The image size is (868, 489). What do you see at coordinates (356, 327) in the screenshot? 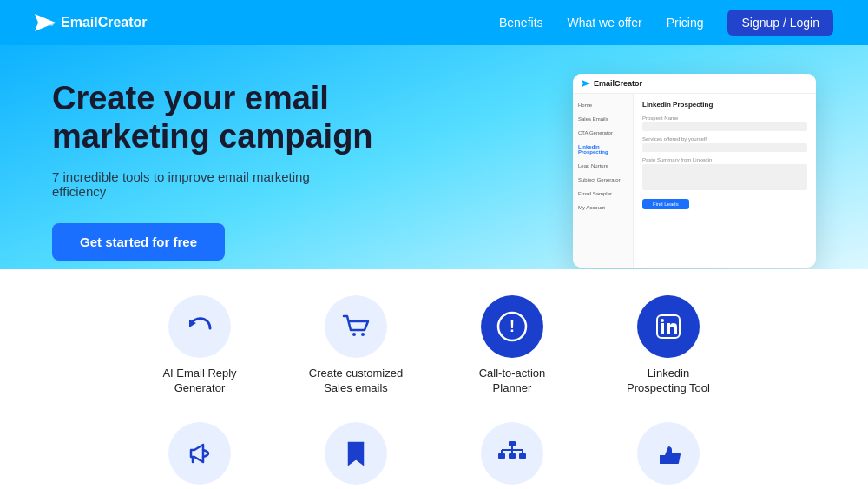
I see `feature-icon-circle-sales` at bounding box center [356, 327].